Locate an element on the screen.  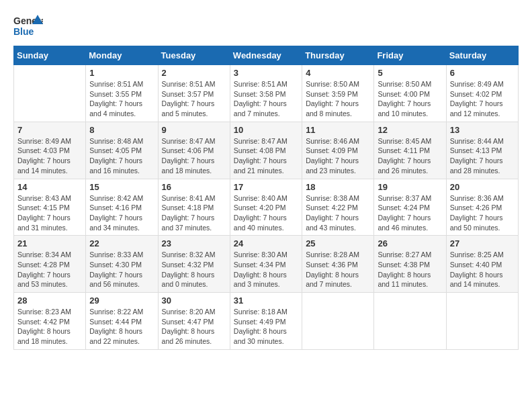
calendar-cell: 6Sunrise: 8:49 AM Sunset: 4:02 PM Daylig… is located at coordinates (482, 94).